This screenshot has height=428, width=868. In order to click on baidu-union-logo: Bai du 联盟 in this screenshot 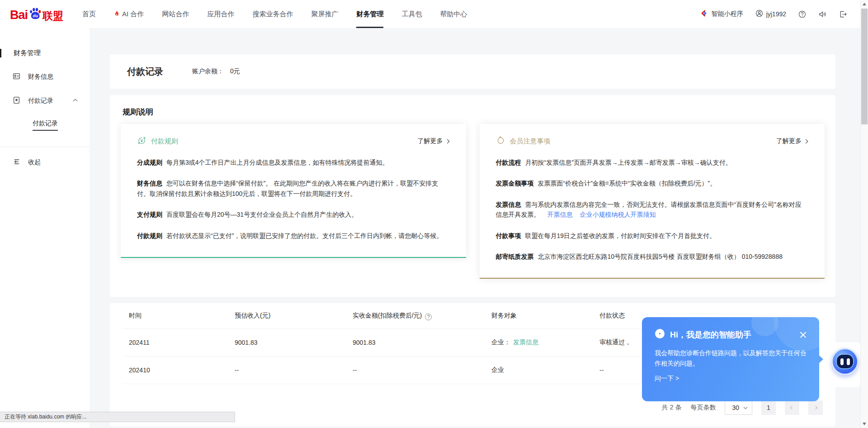, I will do `click(37, 14)`.